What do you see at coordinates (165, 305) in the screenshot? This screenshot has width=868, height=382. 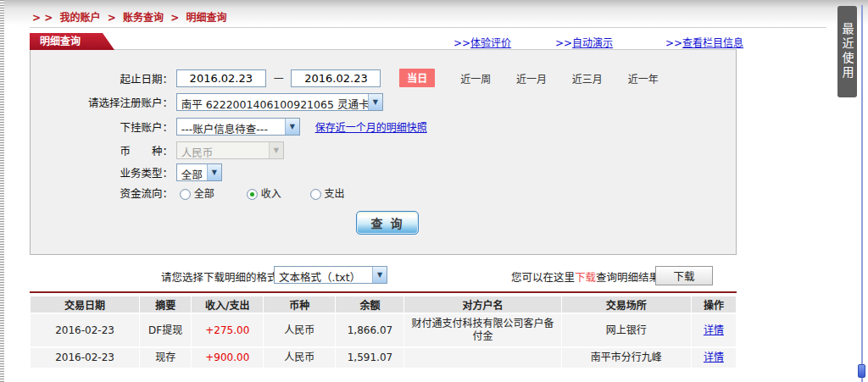 I see `col-header-summary: 摘要` at bounding box center [165, 305].